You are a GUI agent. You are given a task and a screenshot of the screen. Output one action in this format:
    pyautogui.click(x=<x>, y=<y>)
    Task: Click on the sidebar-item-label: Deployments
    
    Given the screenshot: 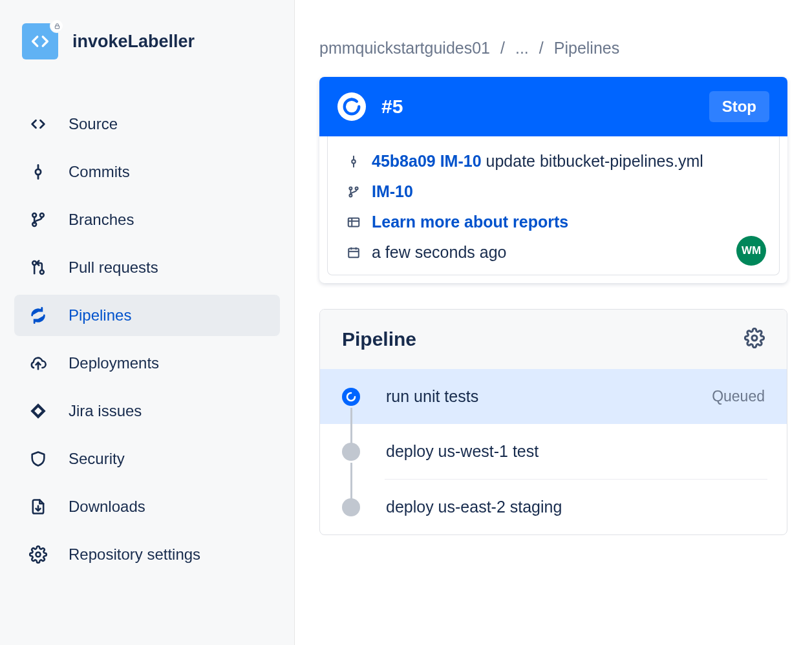 What is the action you would take?
    pyautogui.click(x=114, y=363)
    